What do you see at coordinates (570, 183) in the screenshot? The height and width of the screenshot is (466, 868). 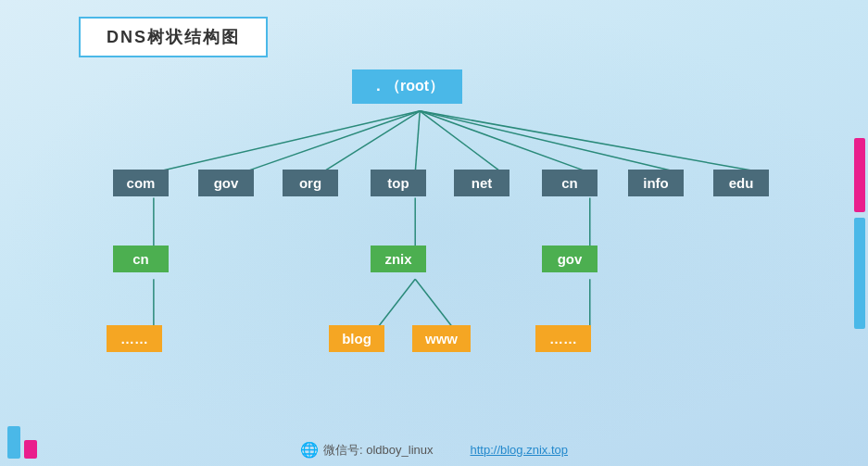 I see `node-cn: cn` at bounding box center [570, 183].